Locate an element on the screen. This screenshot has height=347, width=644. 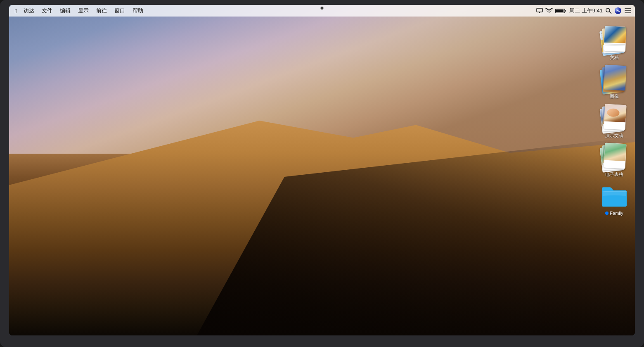
desktop-icon-tuxiang: 图像 is located at coordinates (614, 82).